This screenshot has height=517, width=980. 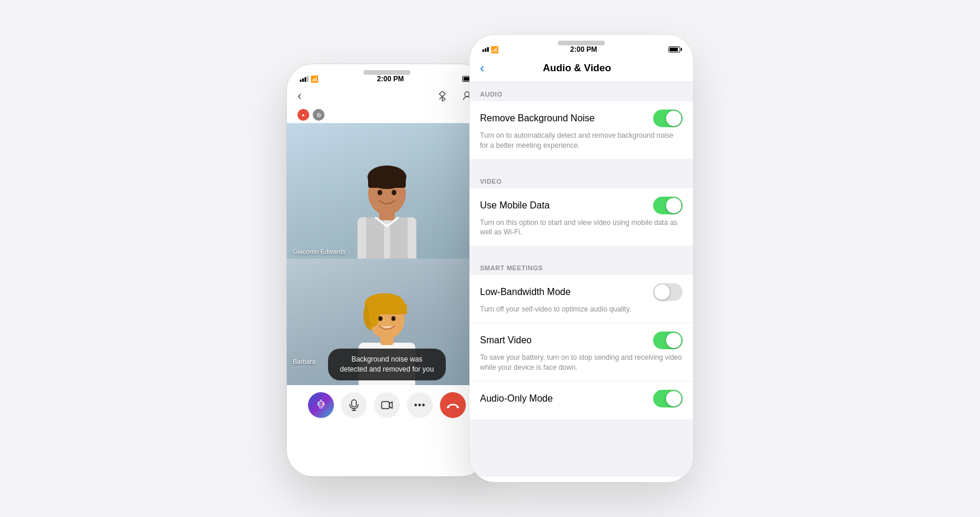 I want to click on audio-only-mode-row: Audio-Only Mode, so click(x=581, y=400).